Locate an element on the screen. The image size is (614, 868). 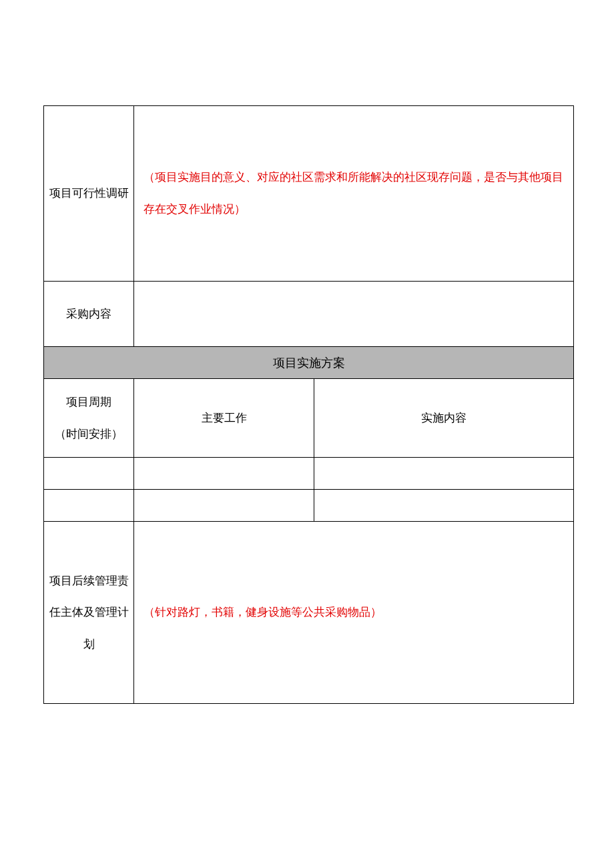
label-management-text: 项目后续管理责任主体及管理计划 is located at coordinates (89, 612).